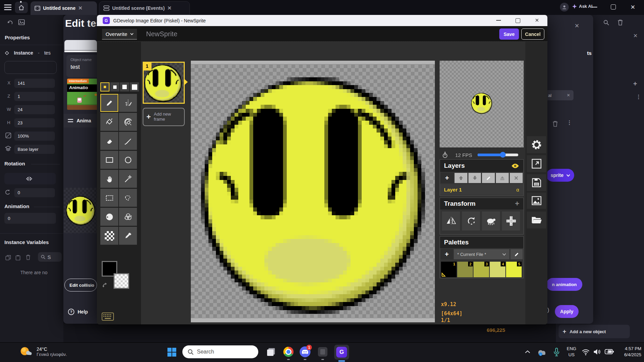 This screenshot has width=644, height=362. I want to click on onedrive-icon: i, so click(542, 353).